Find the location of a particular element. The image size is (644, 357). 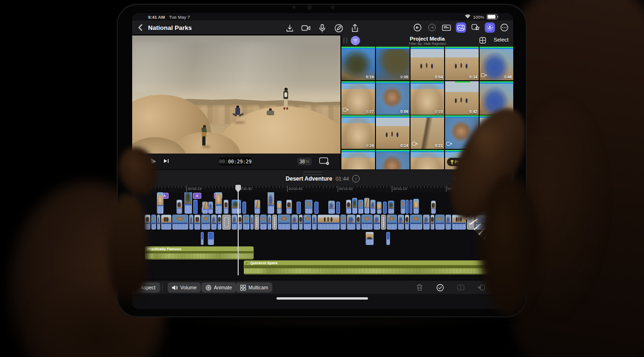

undo-icon is located at coordinates (418, 28).